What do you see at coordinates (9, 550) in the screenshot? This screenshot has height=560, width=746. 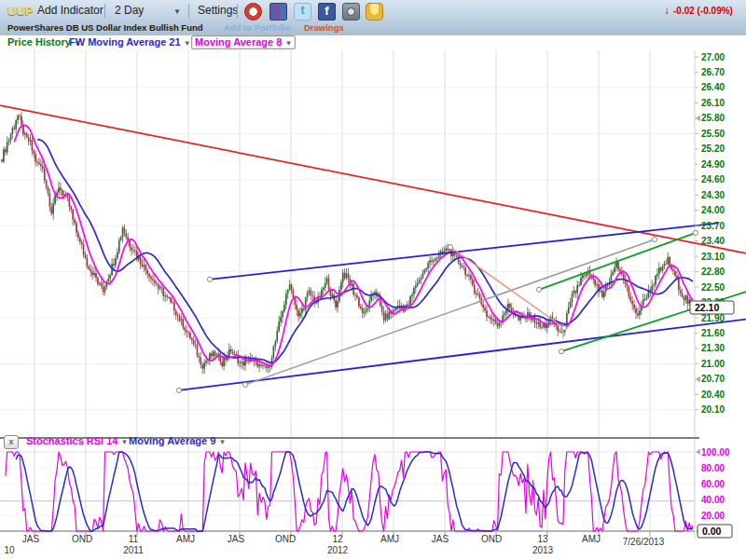 I see `svg-text: 10` at bounding box center [9, 550].